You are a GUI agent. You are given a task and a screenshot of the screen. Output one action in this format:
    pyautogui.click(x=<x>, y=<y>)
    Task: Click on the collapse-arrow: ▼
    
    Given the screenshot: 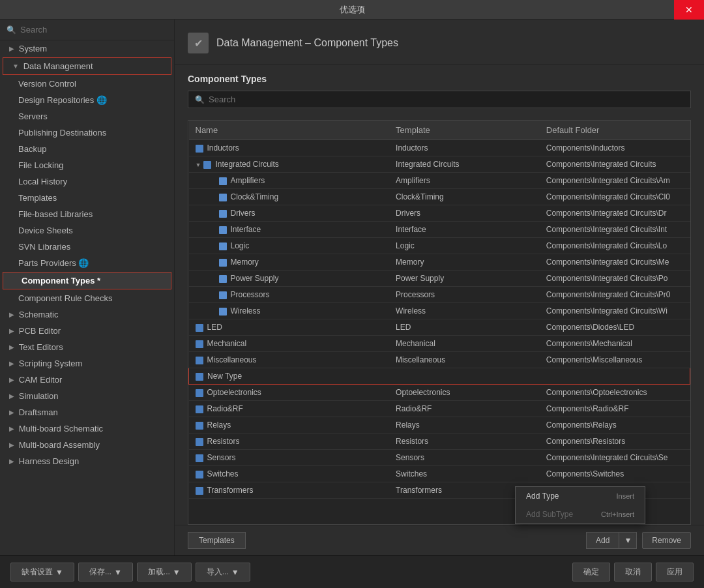 What is the action you would take?
    pyautogui.click(x=198, y=165)
    